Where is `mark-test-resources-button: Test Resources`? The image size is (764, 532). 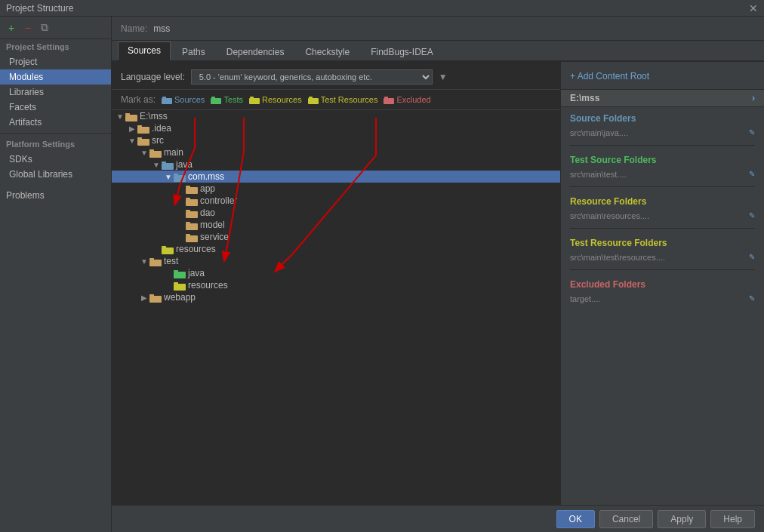 mark-test-resources-button: Test Resources is located at coordinates (343, 100).